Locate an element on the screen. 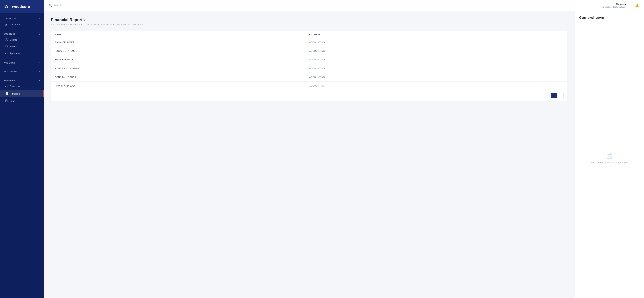  page-title: Financial Reports is located at coordinates (309, 20).